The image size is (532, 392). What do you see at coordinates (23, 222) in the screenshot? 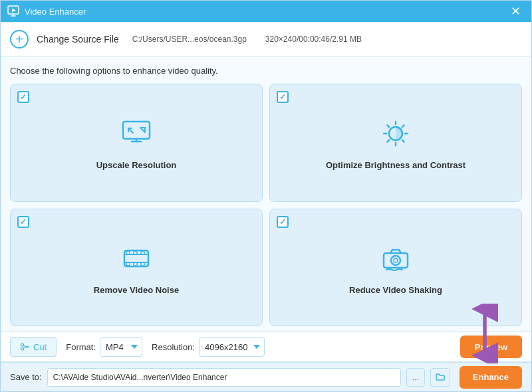
I see `noise-checkbox` at bounding box center [23, 222].